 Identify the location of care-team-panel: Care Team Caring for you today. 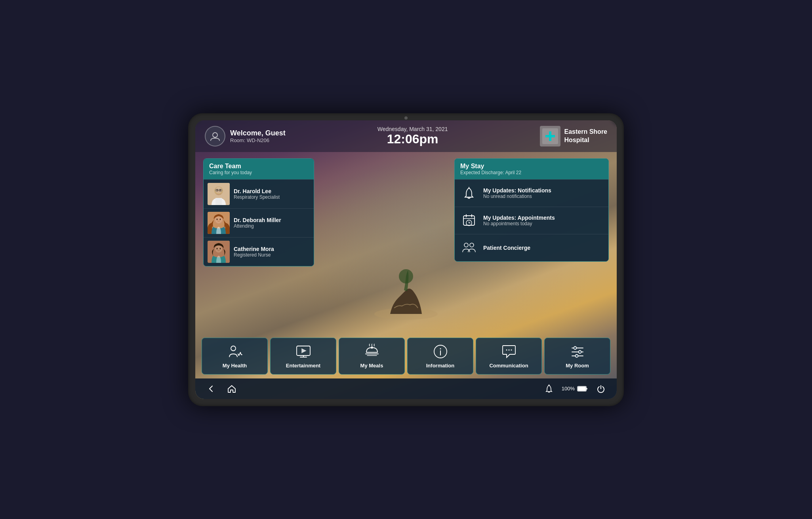
(259, 212).